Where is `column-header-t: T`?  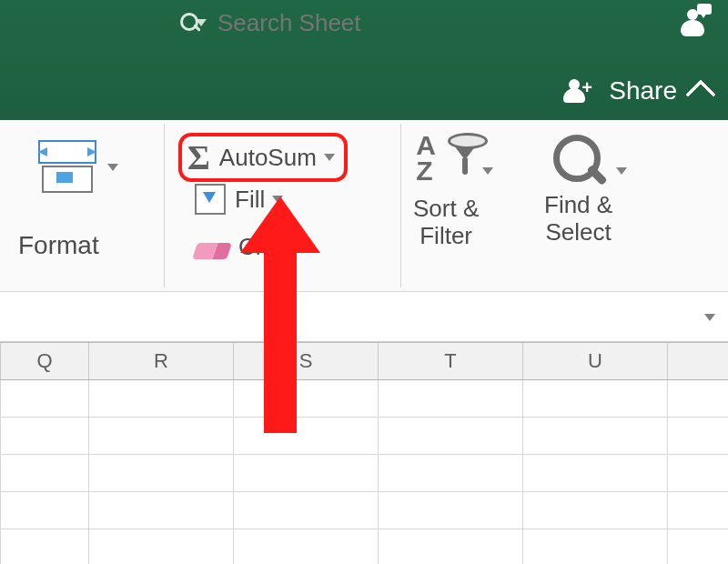
column-header-t: T is located at coordinates (451, 361).